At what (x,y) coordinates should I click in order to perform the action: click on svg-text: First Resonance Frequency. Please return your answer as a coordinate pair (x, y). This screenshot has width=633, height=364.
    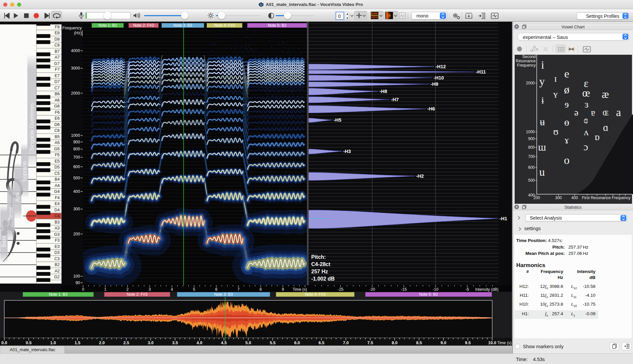
    Looking at the image, I should click on (606, 198).